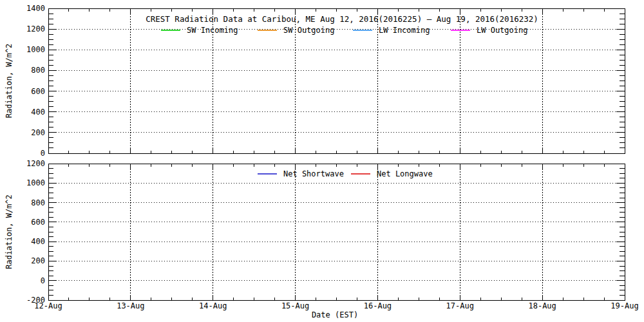 This screenshot has width=644, height=322. Describe the element at coordinates (502, 30) in the screenshot. I see `legend-label: LW Outgoing` at that location.